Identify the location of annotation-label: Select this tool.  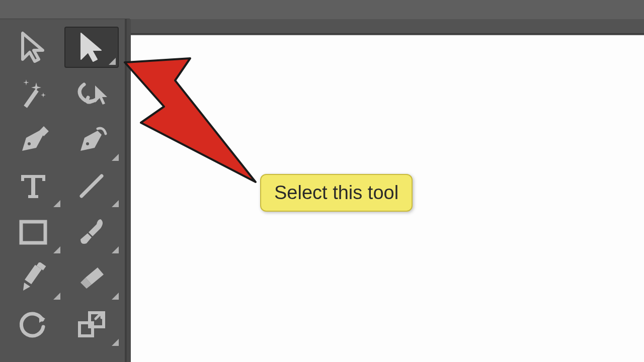
(336, 193).